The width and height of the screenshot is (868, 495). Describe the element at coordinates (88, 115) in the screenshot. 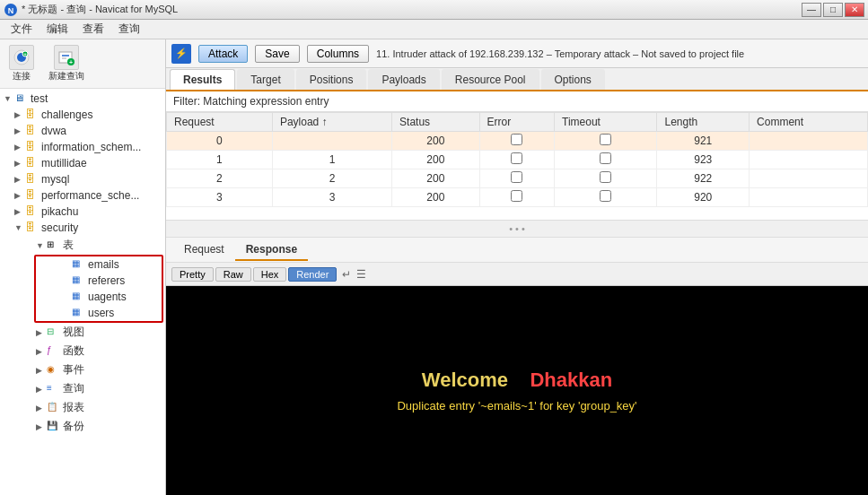

I see `db-challenges: ▶ 🗄 challenges` at that location.